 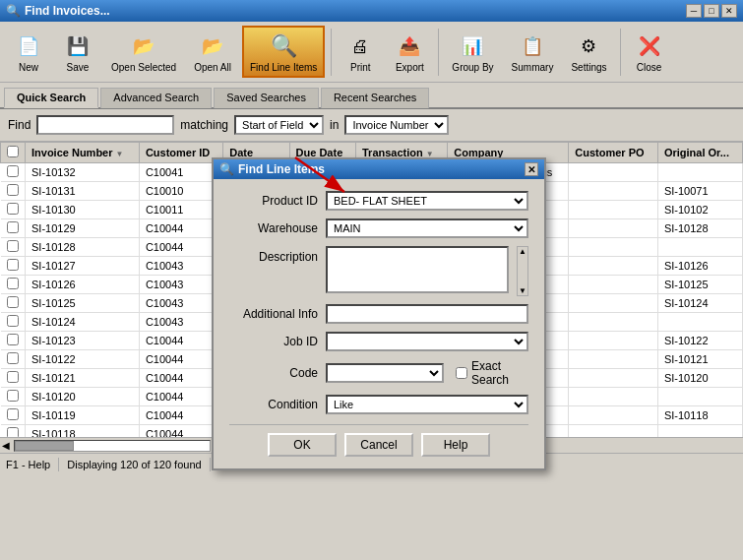 I want to click on scroll-left-btn: ◀, so click(x=6, y=445).